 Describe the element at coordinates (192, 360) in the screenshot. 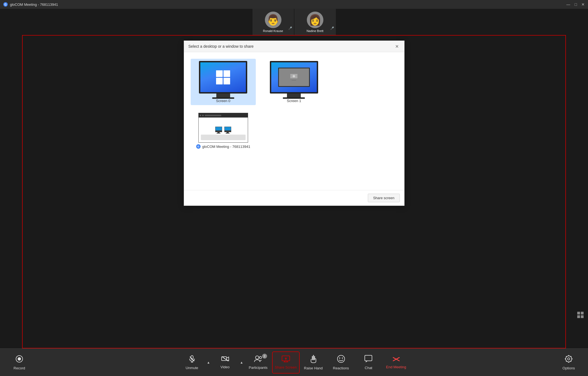

I see `microphone-icon` at that location.